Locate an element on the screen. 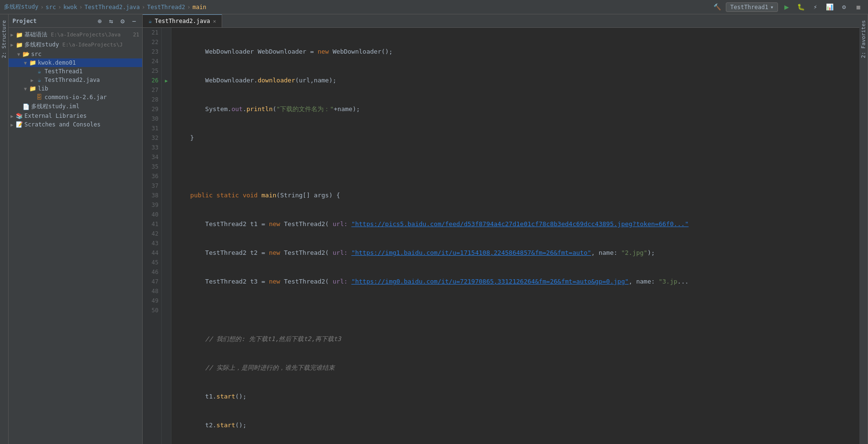 This screenshot has width=868, height=444. line-num-30: 30 is located at coordinates (152, 119).